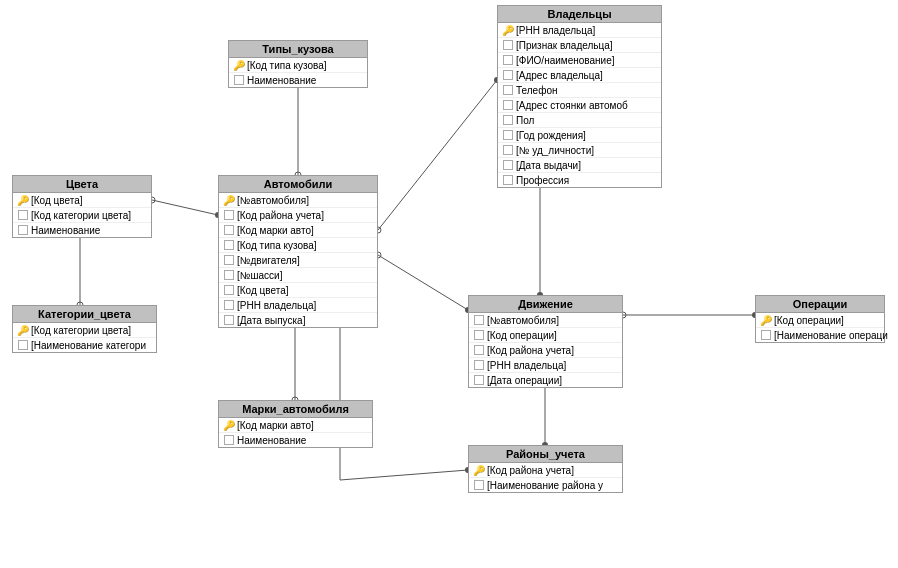  I want to click on table-header-operacii: Операции, so click(820, 304).